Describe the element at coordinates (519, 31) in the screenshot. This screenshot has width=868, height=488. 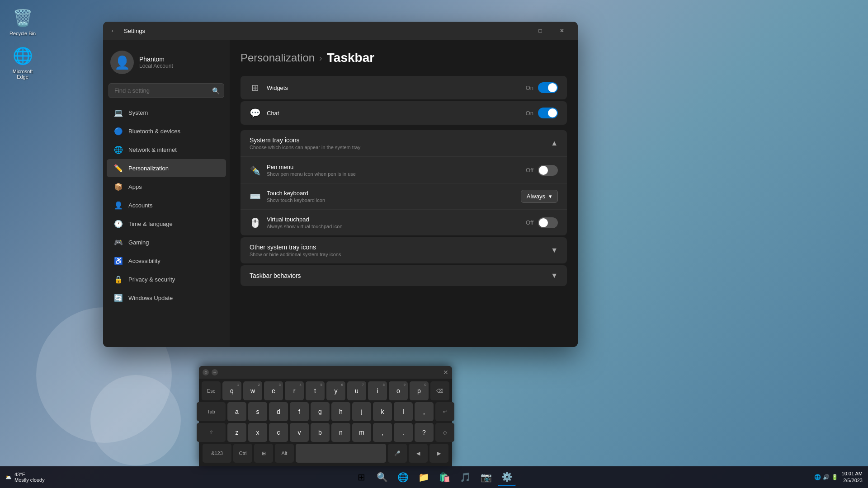
I see `minimize-button: —` at that location.